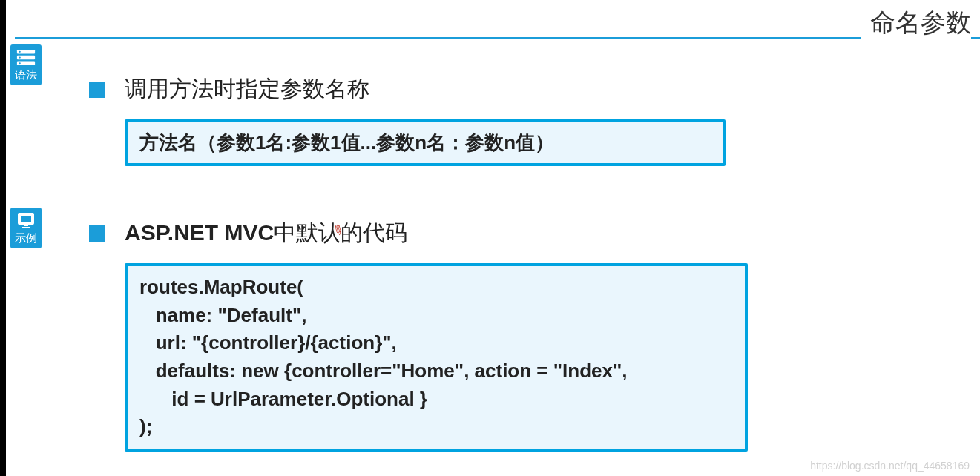 The height and width of the screenshot is (476, 980). I want to click on title-rule, so click(497, 38).